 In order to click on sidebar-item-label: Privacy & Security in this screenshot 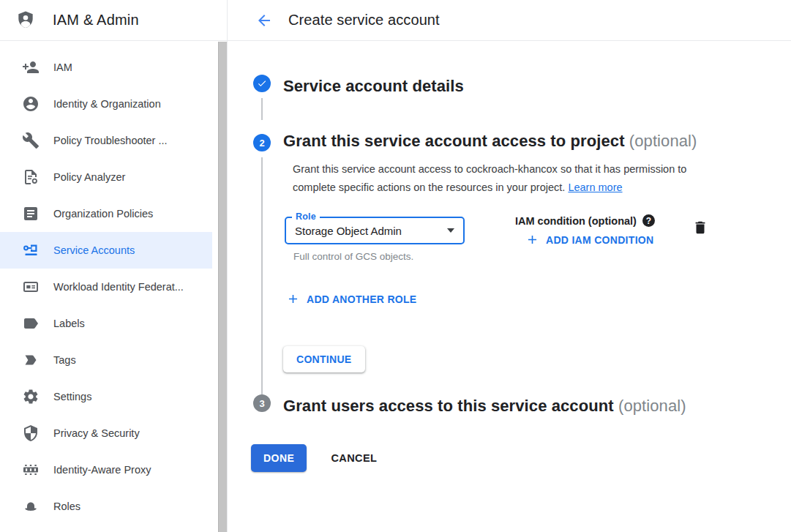, I will do `click(97, 433)`.